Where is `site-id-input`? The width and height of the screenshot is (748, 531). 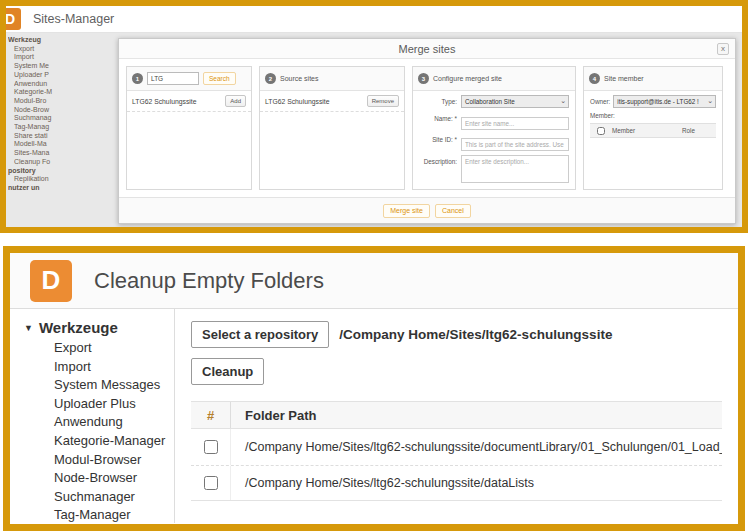
site-id-input is located at coordinates (515, 144).